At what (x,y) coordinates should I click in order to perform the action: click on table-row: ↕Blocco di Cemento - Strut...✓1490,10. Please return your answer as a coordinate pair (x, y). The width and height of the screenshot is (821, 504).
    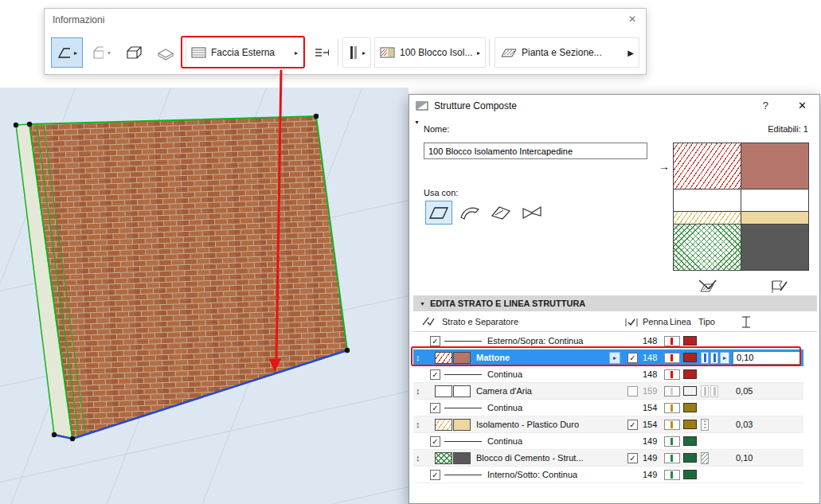
    Looking at the image, I should click on (608, 459).